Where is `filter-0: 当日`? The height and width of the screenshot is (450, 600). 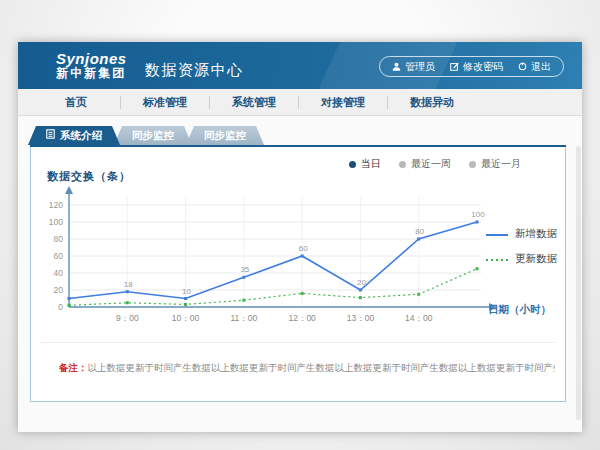
filter-0: 当日 is located at coordinates (365, 164).